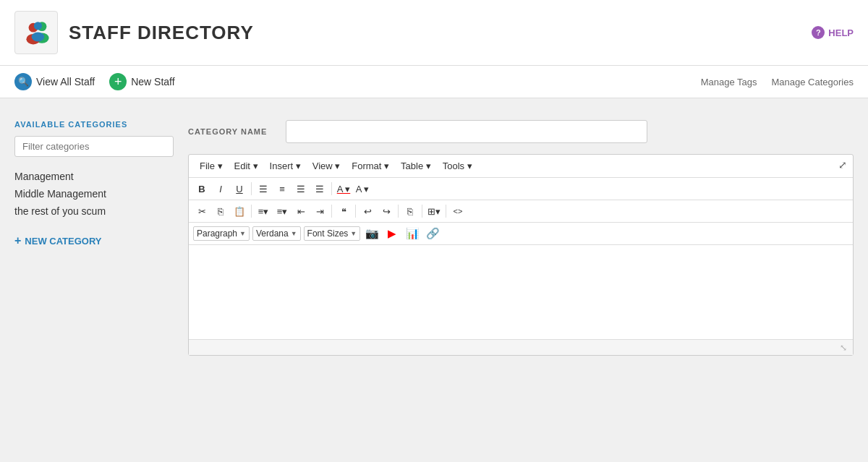 The image size is (868, 462). I want to click on editor-toolbar-row3: Paragraph ▼ Verdana ▼ Font Sizes ▼ 📷 ▶ 📊…, so click(521, 234).